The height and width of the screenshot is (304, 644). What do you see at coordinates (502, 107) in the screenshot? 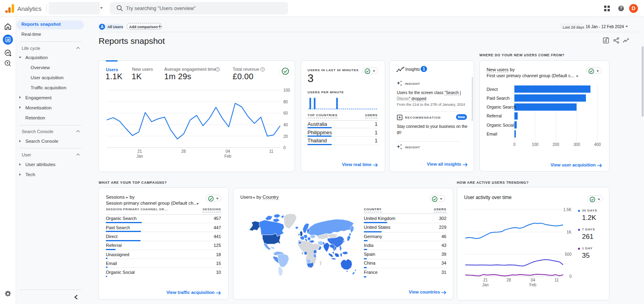
I see `svg-text: Organic Search` at bounding box center [502, 107].